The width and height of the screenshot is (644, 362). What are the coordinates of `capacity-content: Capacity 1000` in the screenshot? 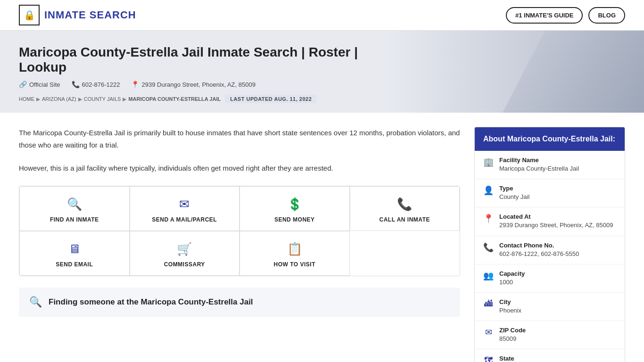 It's located at (512, 278).